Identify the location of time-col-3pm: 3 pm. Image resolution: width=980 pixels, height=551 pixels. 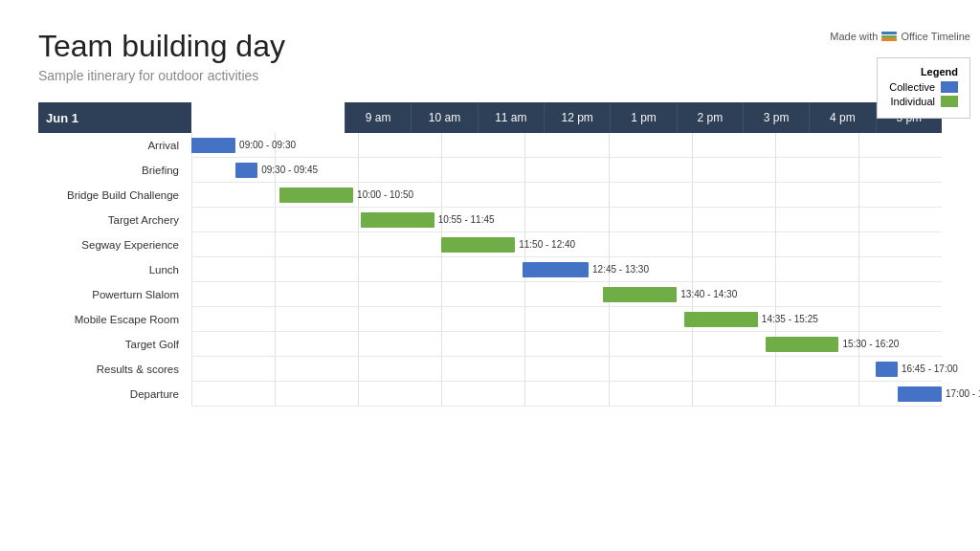
(775, 118).